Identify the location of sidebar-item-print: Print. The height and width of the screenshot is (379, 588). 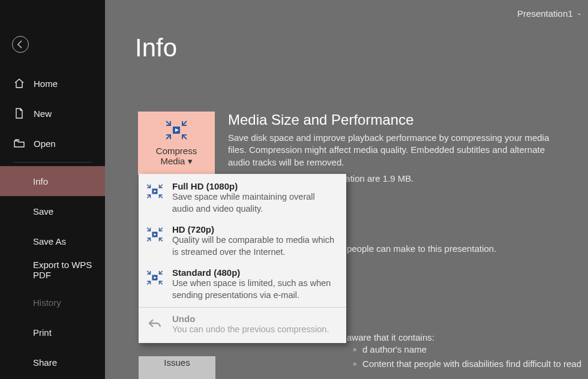
(53, 332).